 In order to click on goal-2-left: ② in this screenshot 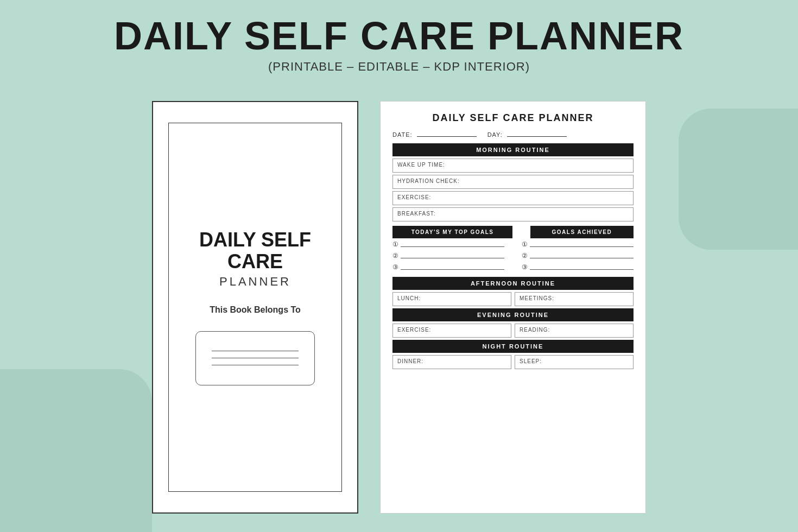, I will do `click(448, 256)`.